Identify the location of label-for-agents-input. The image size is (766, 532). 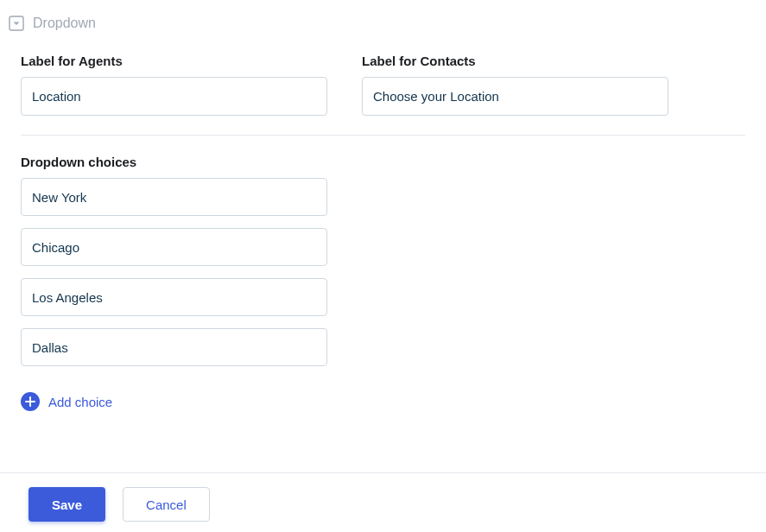
(174, 97).